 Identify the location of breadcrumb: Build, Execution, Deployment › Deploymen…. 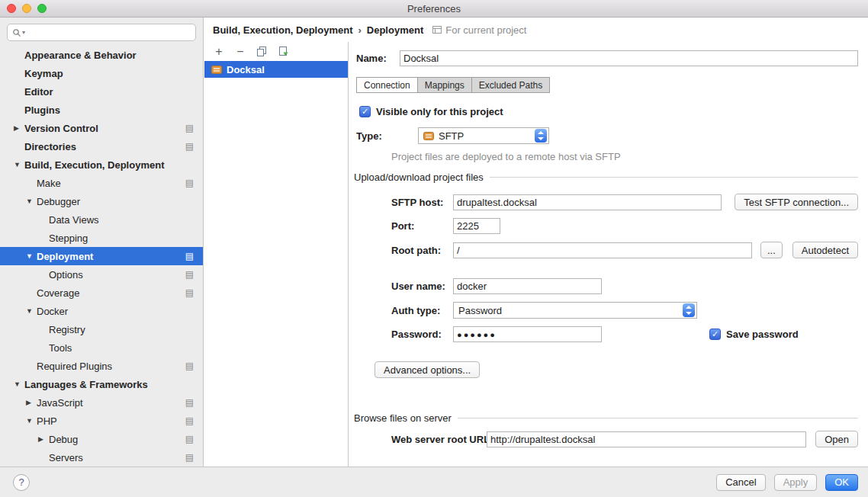
(536, 30).